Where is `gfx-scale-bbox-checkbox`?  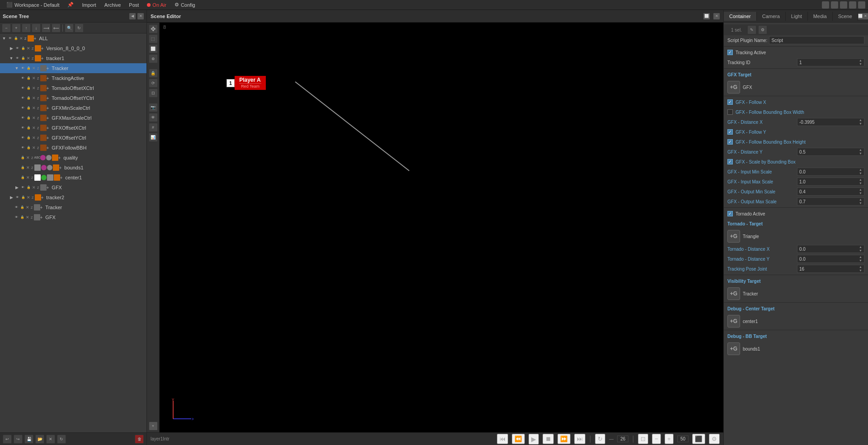
gfx-scale-bbox-checkbox is located at coordinates (730, 162).